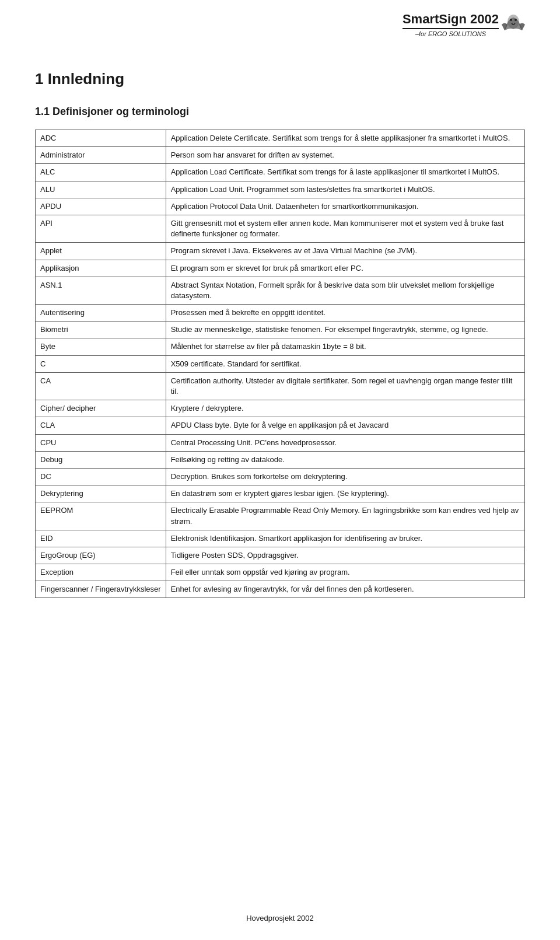 This screenshot has width=560, height=940. What do you see at coordinates (345, 442) in the screenshot?
I see `definition-cell: Central Processing Unit. PC'ens hovedpro…` at bounding box center [345, 442].